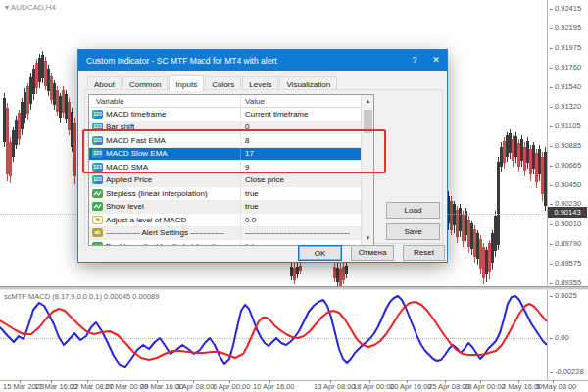 The height and width of the screenshot is (392, 588). I want to click on param-value: Current timeframe, so click(301, 114).